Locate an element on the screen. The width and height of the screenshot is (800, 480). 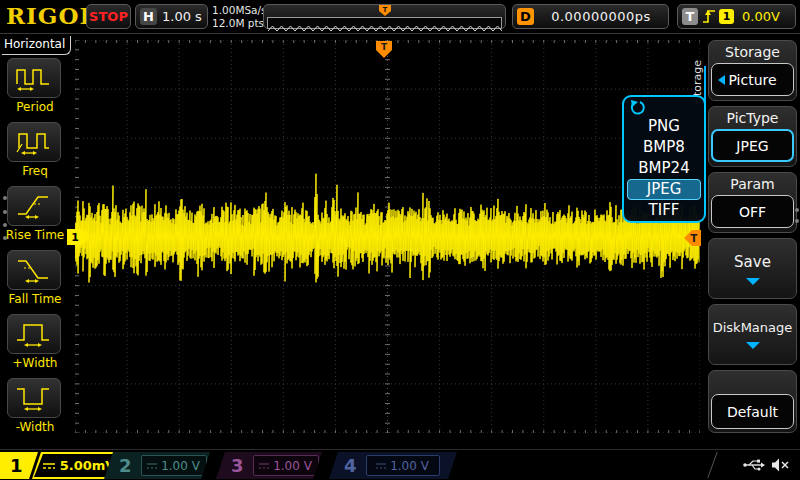
storage-mode-value: Picture is located at coordinates (752, 80).